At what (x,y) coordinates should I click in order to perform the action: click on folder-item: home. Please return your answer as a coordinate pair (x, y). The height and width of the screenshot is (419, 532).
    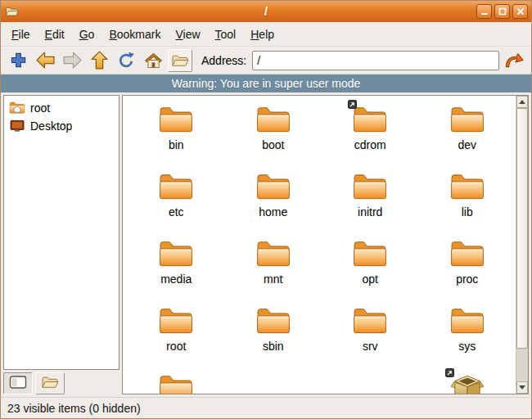
    Looking at the image, I should click on (273, 200).